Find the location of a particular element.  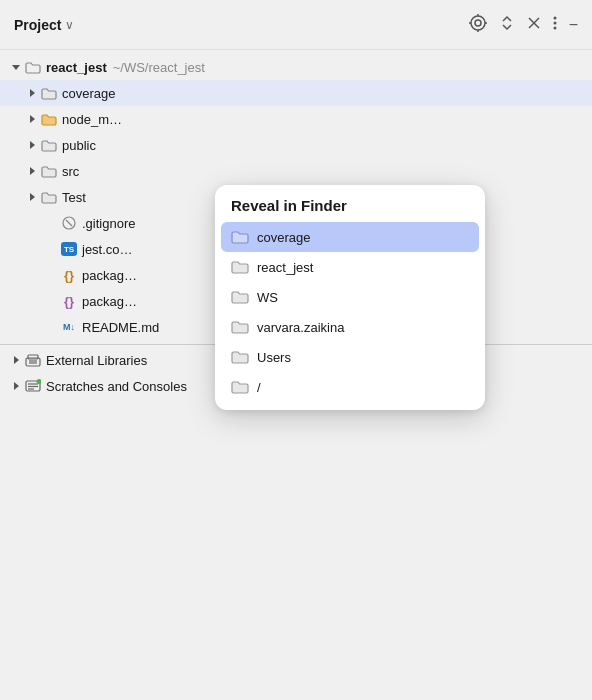

popup-coverage-folder-icon is located at coordinates (240, 237).